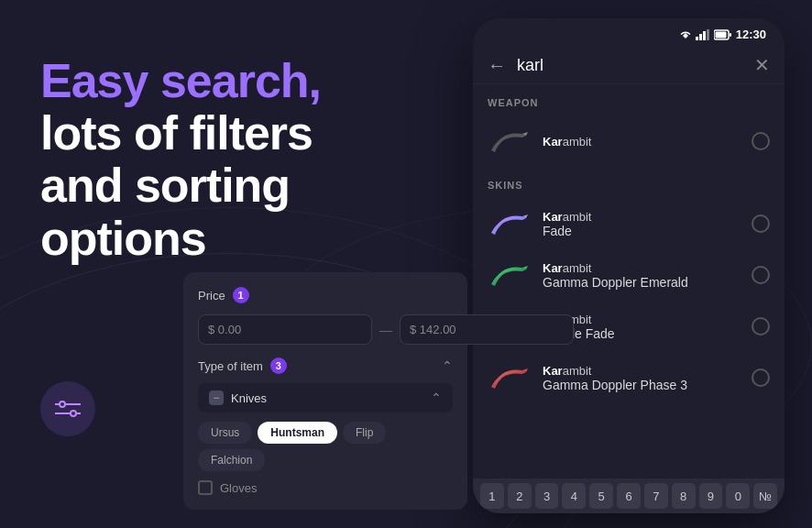 This screenshot has height=528, width=812. What do you see at coordinates (510, 378) in the screenshot?
I see `skin-gdp3-image` at bounding box center [510, 378].